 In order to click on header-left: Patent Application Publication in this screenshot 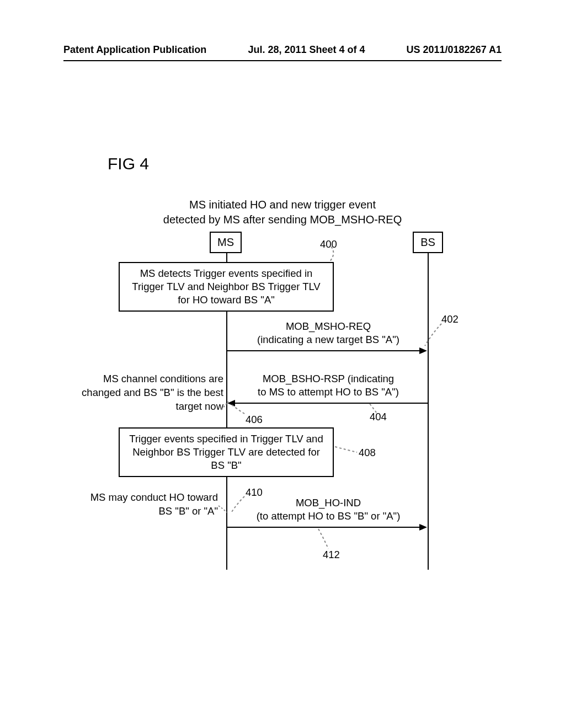, I will do `click(135, 50)`.